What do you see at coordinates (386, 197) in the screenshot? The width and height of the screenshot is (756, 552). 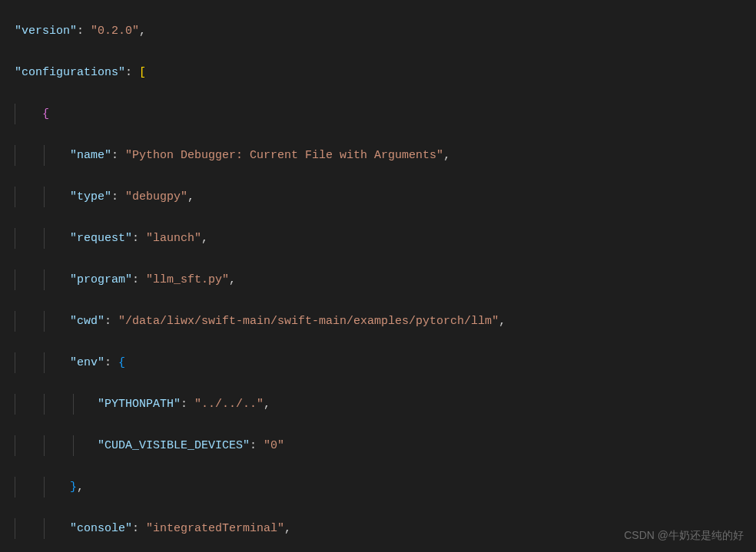 I see `code-line: "type": "debugpy",` at bounding box center [386, 197].